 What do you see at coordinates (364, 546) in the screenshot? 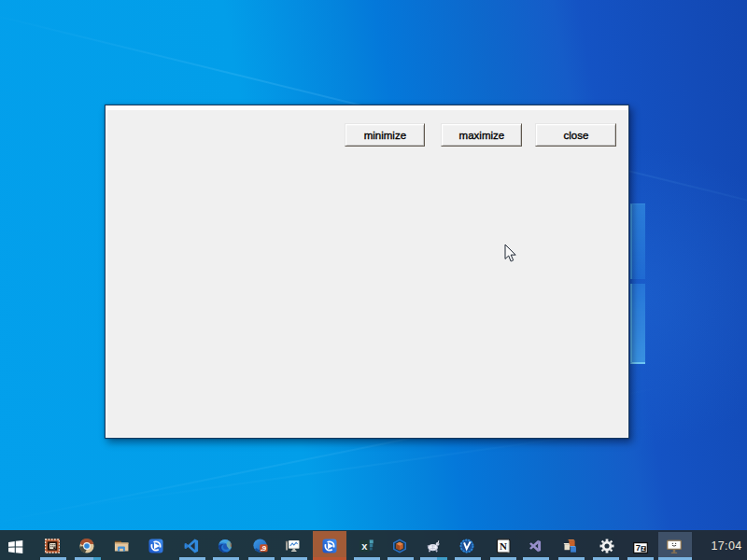
I see `svg-text: x` at bounding box center [364, 546].